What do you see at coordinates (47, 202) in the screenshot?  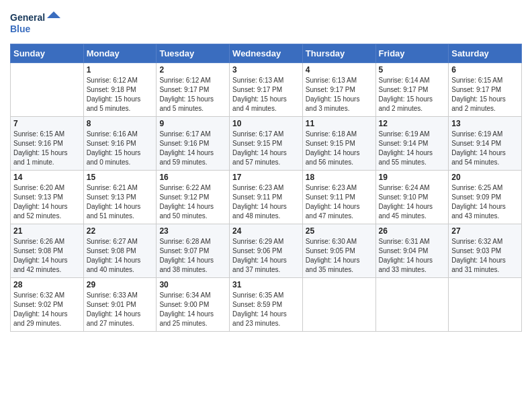 I see `cell-info: Sunrise: 6:20 AM Sunset: 9:13 PM Dayligh…` at bounding box center [47, 202].